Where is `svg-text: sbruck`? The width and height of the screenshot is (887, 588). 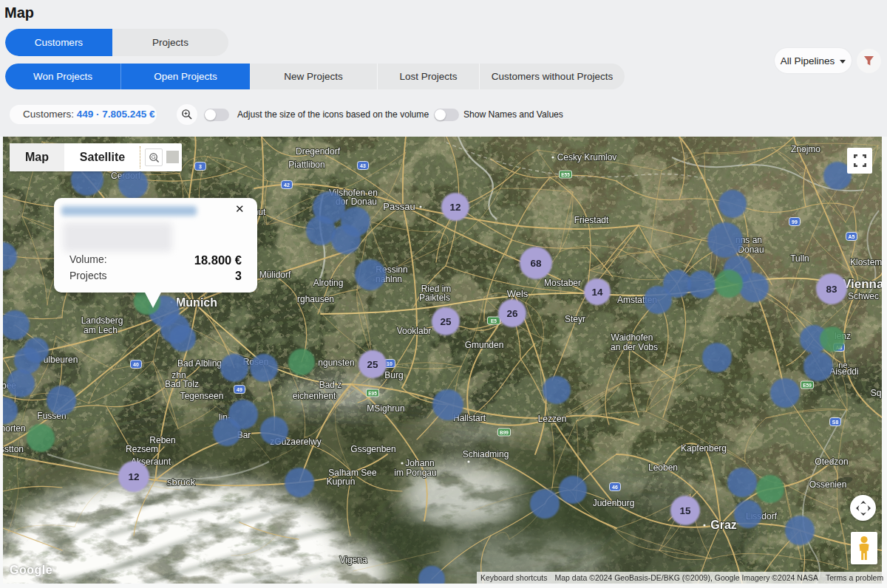
svg-text: sbruck is located at coordinates (182, 482).